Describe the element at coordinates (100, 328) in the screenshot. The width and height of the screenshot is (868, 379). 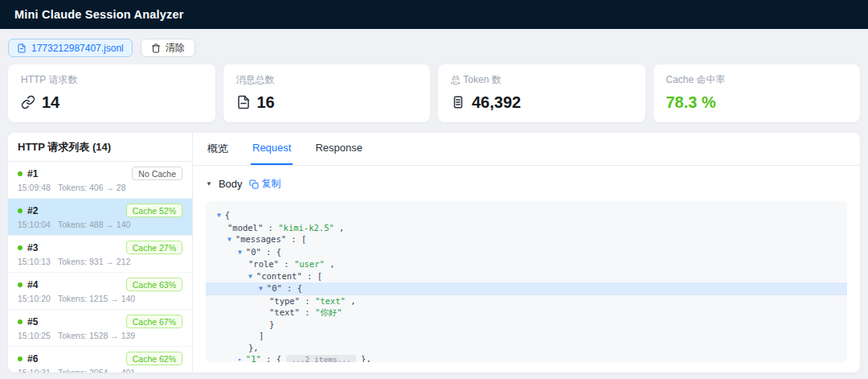
I see `request-list-item: #5Cache 67%15:10:25Tokens: 1528 → 139` at that location.